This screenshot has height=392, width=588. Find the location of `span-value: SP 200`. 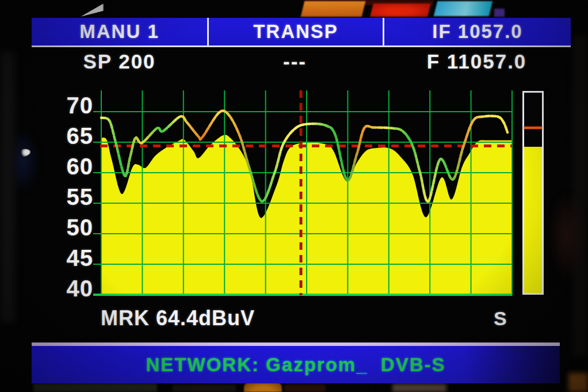

span-value: SP 200 is located at coordinates (120, 62).